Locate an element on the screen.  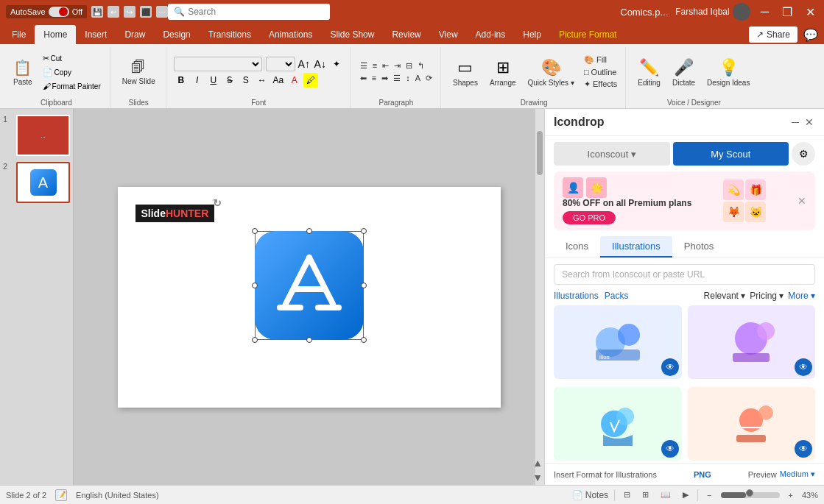
more-options-icon: ⋯ is located at coordinates (162, 12).